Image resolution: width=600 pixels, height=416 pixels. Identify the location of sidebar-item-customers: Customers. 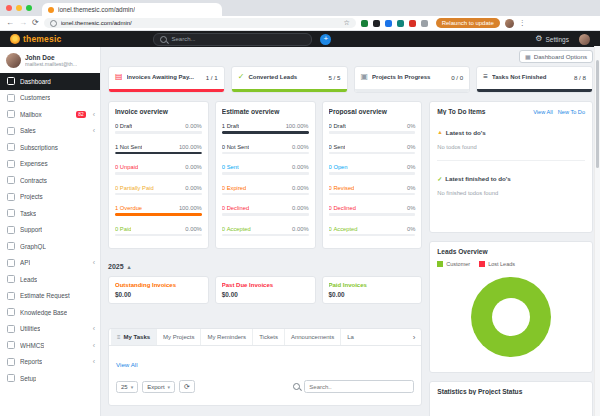
(50, 98).